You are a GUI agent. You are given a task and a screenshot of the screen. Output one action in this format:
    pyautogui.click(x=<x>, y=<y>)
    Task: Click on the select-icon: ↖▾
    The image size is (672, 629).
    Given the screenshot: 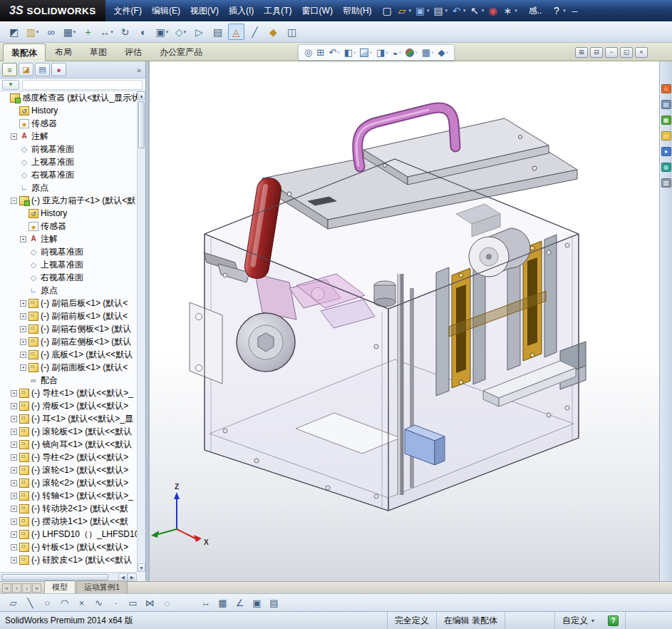 What is the action you would take?
    pyautogui.click(x=477, y=11)
    